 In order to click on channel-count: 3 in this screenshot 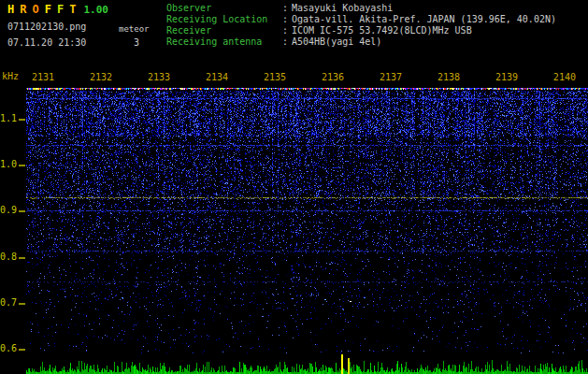, I will do `click(136, 43)`.